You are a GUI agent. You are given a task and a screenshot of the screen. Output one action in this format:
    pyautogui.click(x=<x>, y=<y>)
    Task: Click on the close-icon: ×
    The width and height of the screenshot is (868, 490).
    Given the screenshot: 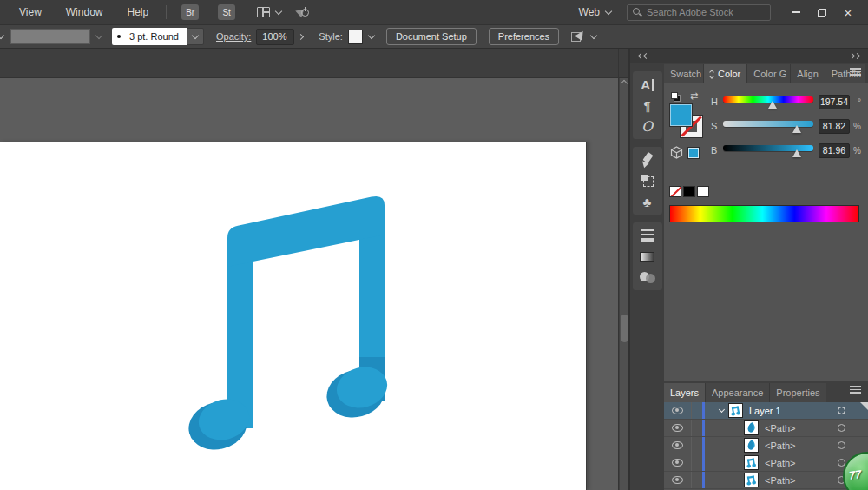 What is the action you would take?
    pyautogui.click(x=849, y=12)
    